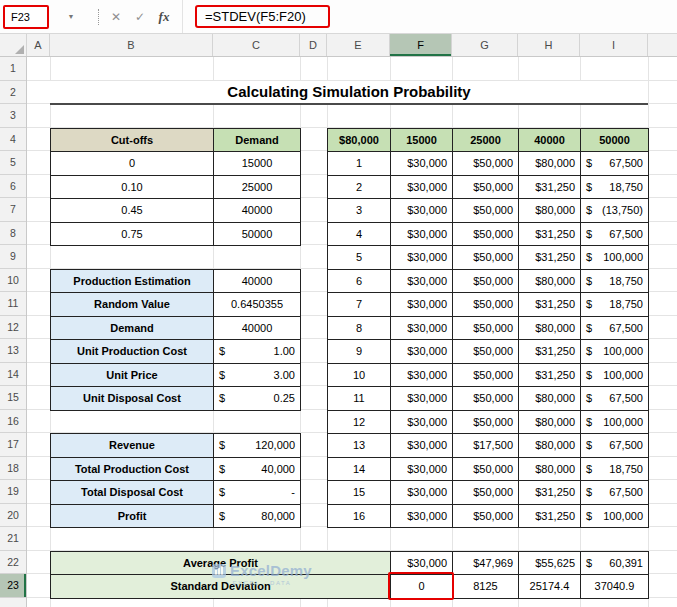  I want to click on row-header: 11, so click(13, 304).